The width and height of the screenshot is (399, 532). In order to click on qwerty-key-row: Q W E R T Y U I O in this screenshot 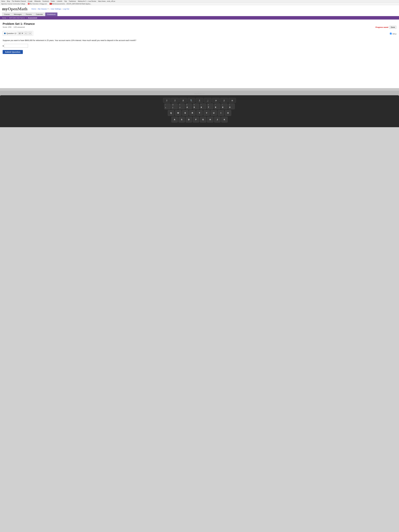, I will do `click(200, 113)`.